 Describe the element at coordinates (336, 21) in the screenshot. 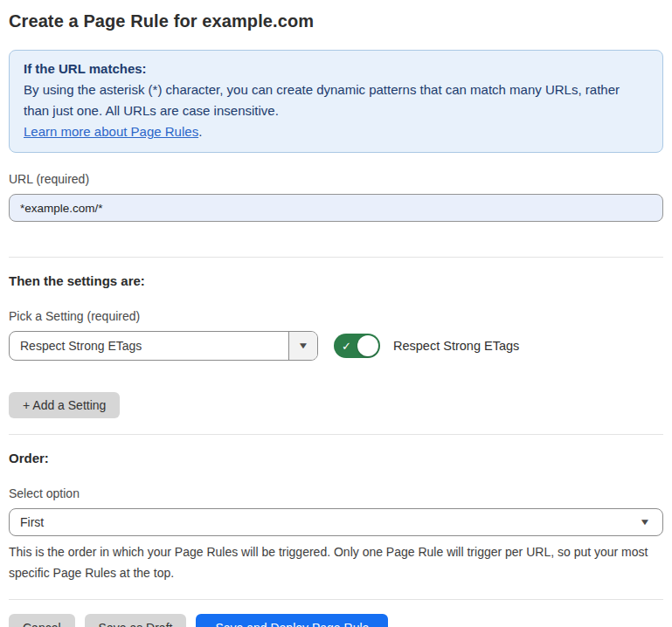

I see `page-title: Create a Page Rule for example.com` at that location.